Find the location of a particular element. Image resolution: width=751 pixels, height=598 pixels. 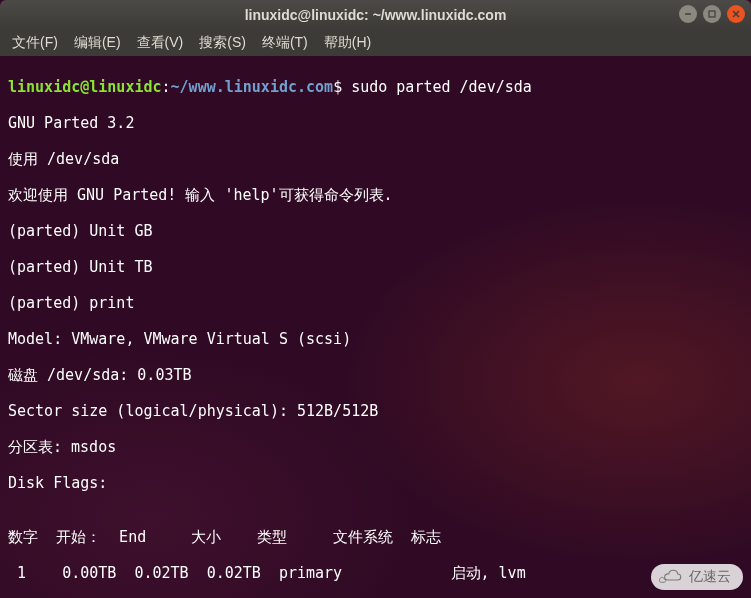

out-l3: 欢迎使用 GNU Parted! 输入 'help'可获得命令列表. is located at coordinates (376, 195).